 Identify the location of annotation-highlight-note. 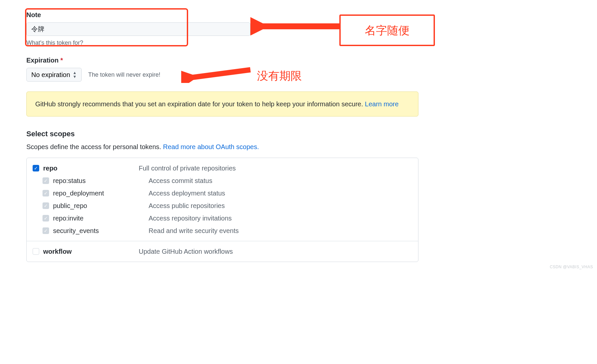
(107, 27).